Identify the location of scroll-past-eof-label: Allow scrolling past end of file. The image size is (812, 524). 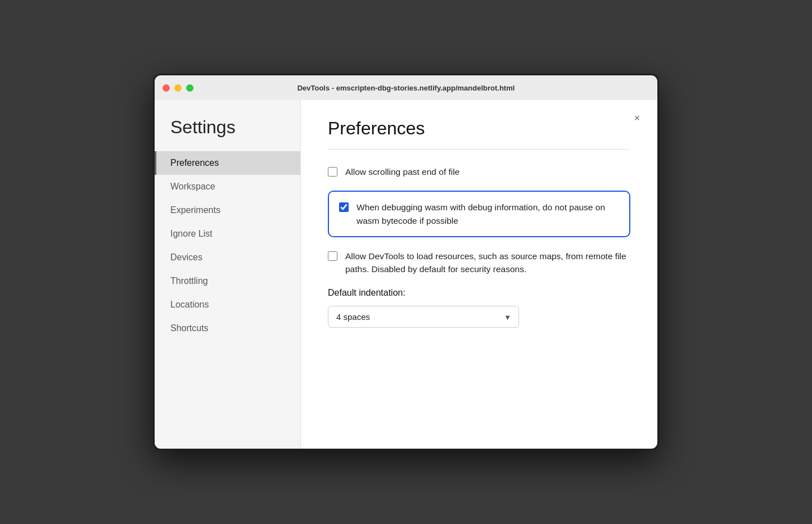
(403, 172).